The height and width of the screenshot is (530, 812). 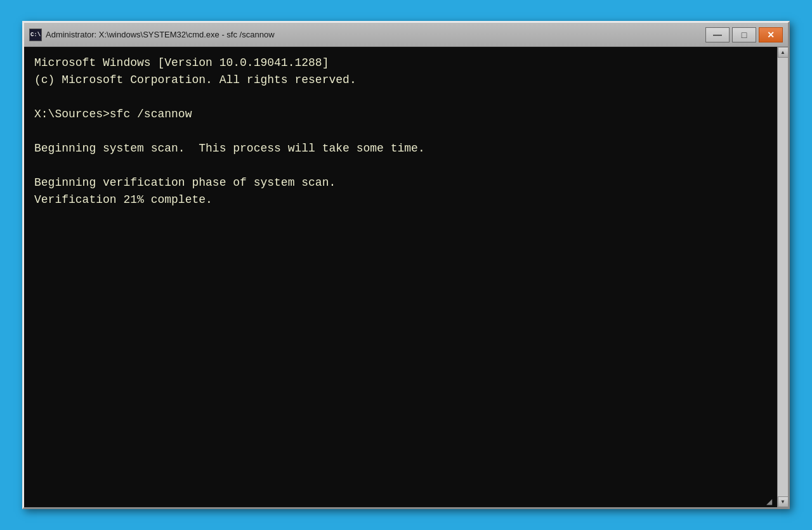 What do you see at coordinates (36, 35) in the screenshot?
I see `cmd-icon: C:\` at bounding box center [36, 35].